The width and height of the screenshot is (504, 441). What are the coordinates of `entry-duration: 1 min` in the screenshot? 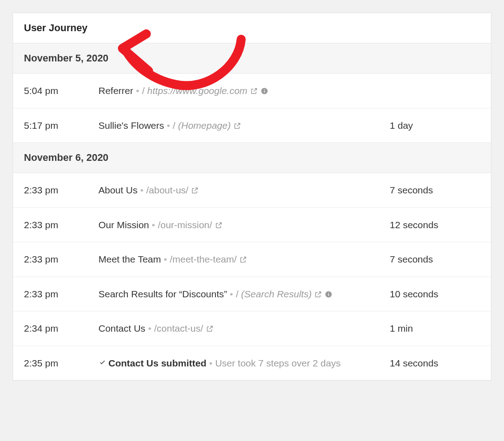 It's located at (435, 328).